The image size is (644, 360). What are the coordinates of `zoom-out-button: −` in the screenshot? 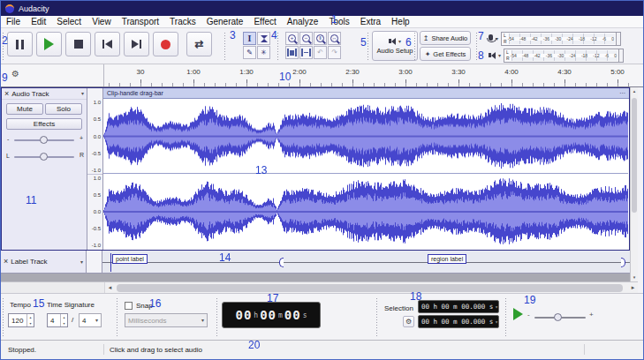 It's located at (306, 39).